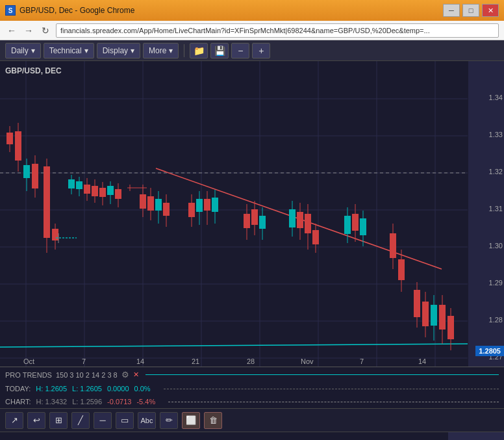  Describe the element at coordinates (252, 374) in the screenshot. I see `indicator-bar: PRO TRENDS 150 3 10 2 14 2 3 8 ⚙ ✕` at that location.